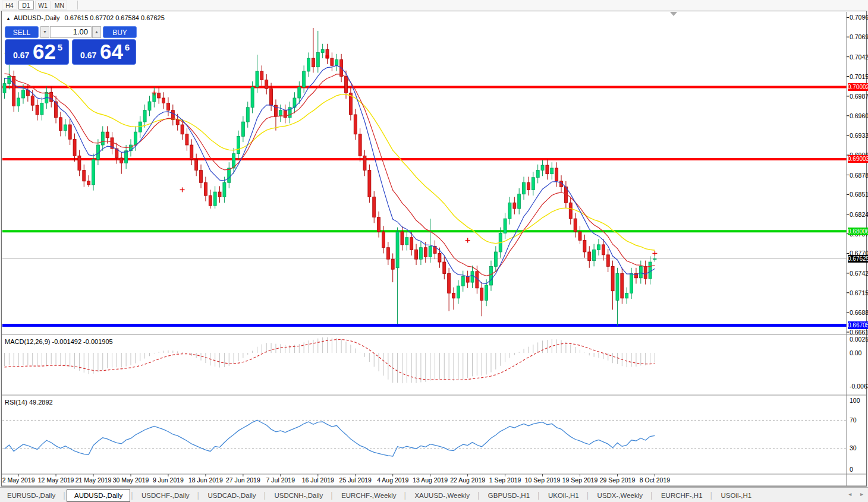 The image size is (868, 502). Describe the element at coordinates (434, 6) in the screenshot. I see `timeframe-toolbar: H4 D1 W1 MN` at that location.